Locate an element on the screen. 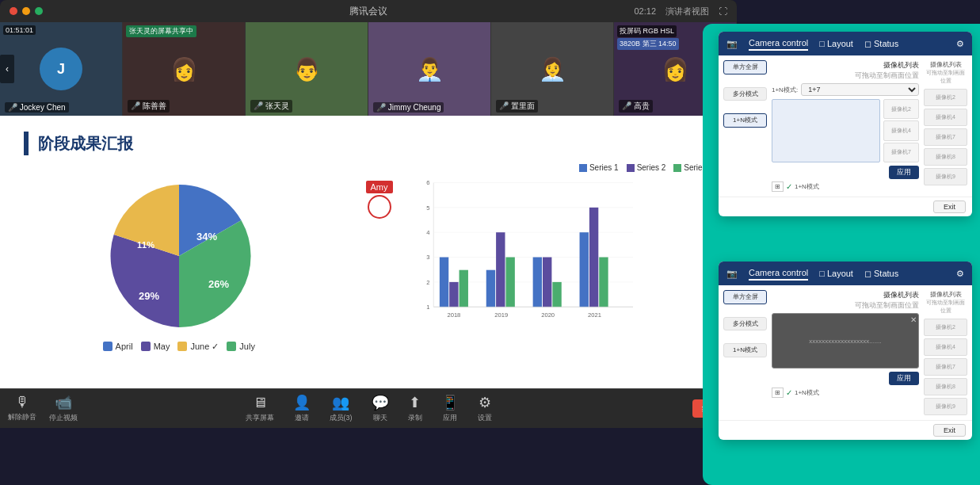 The width and height of the screenshot is (980, 485). strip-nav-left: ‹ is located at coordinates (7, 69).